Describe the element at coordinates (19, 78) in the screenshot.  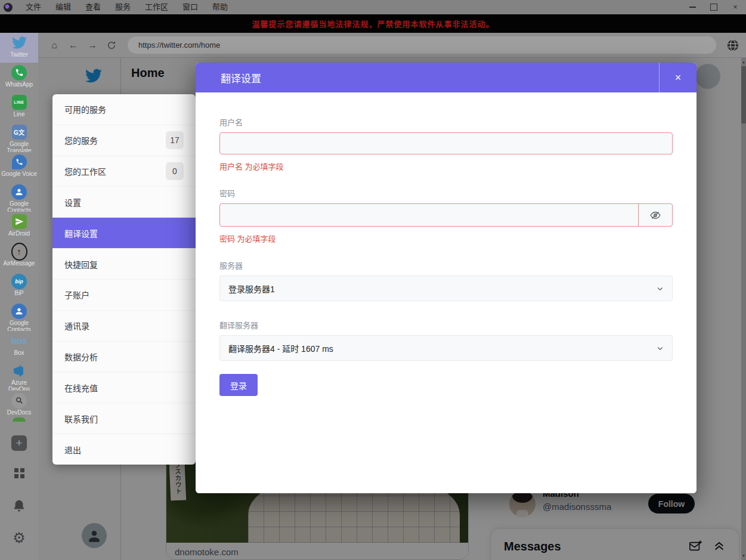
I see `rail-item-whatsapp: WhatsApp` at that location.